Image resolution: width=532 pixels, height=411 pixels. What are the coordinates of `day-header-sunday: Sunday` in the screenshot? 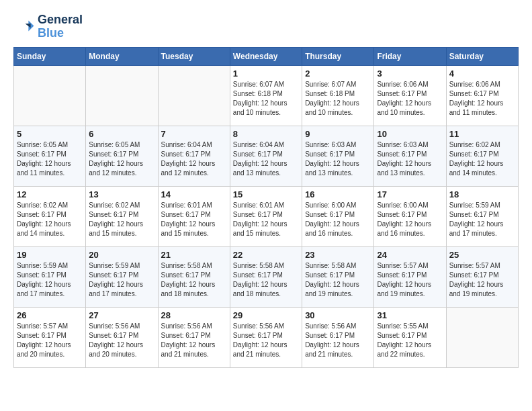 It's located at (50, 56).